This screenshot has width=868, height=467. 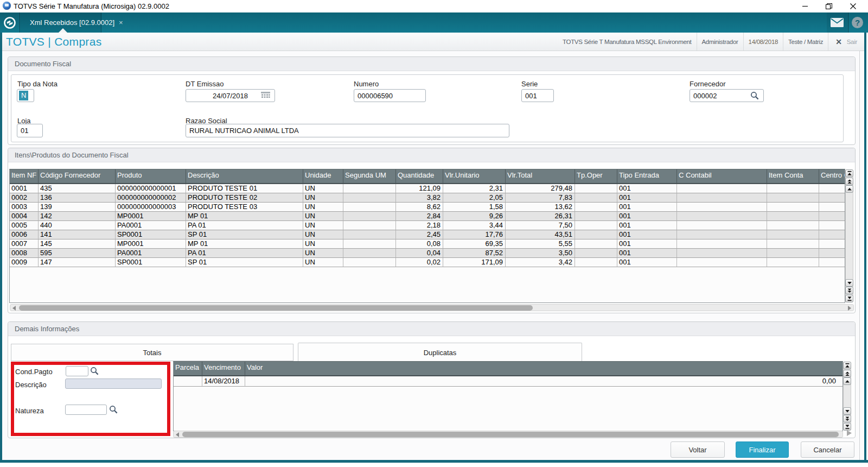 I want to click on cond-pagto-search-icon, so click(x=94, y=371).